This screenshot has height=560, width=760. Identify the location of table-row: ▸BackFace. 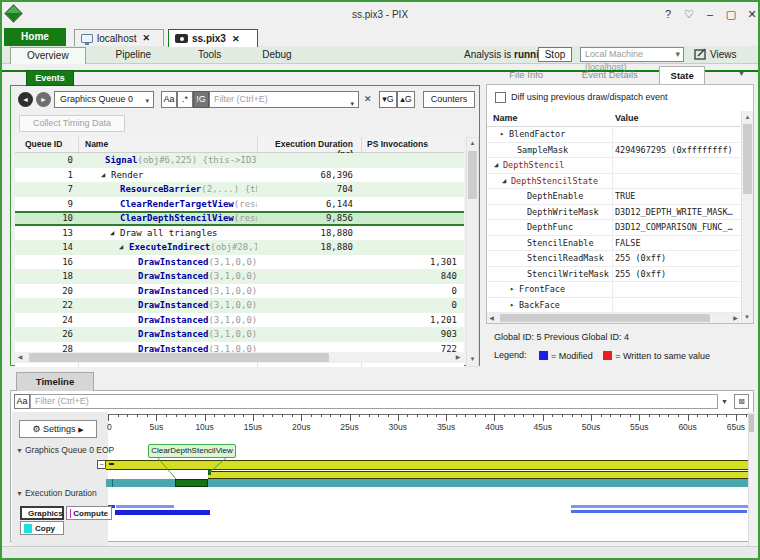
(614, 306).